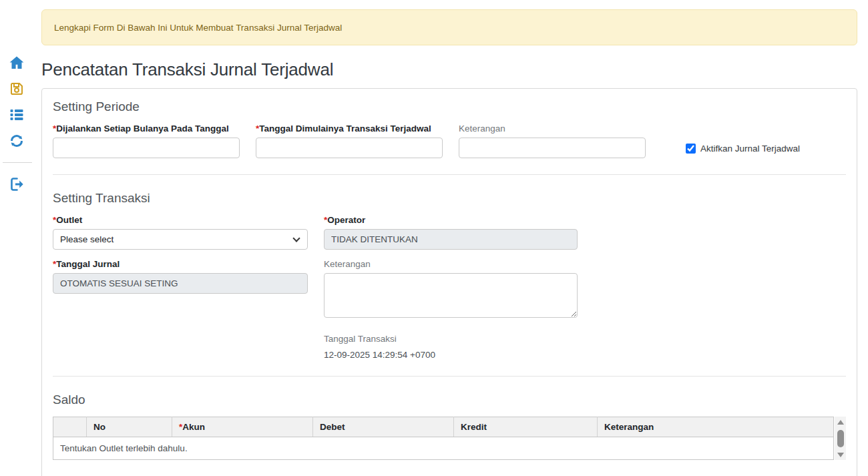 This screenshot has height=476, width=868. I want to click on home-icon, so click(17, 63).